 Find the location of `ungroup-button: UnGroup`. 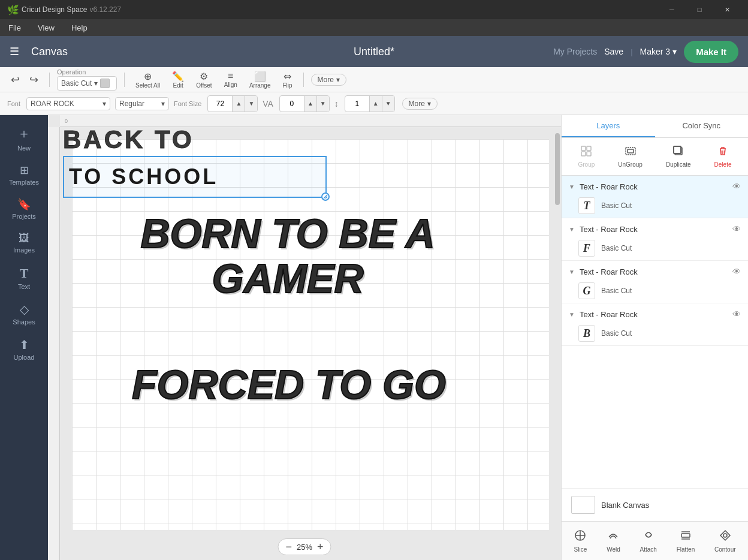

ungroup-button: UnGroup is located at coordinates (631, 156).